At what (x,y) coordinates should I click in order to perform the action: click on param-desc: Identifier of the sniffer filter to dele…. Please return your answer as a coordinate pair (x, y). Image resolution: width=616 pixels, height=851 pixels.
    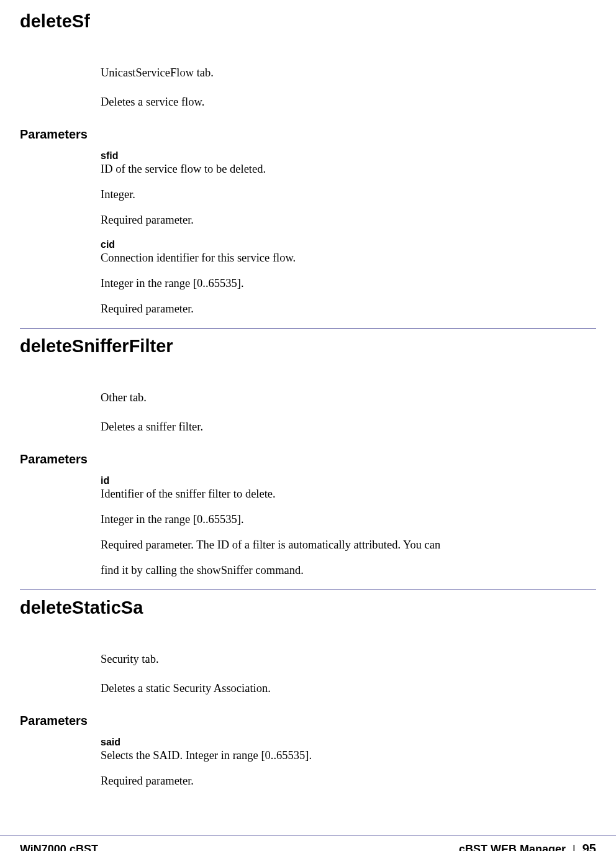
    Looking at the image, I should click on (348, 494).